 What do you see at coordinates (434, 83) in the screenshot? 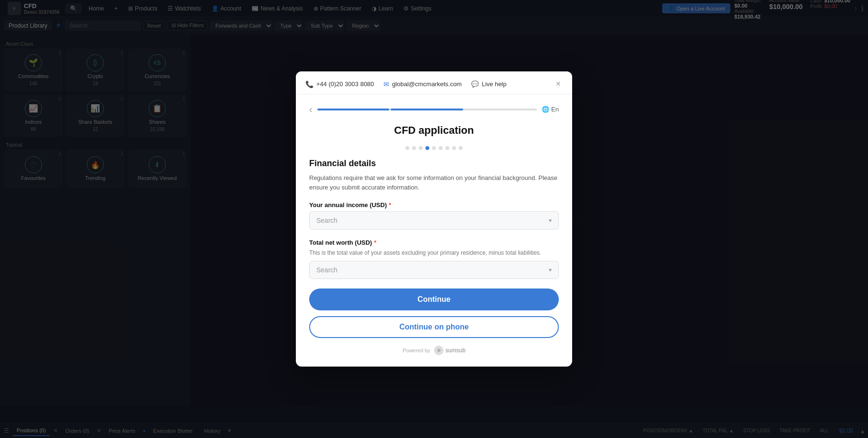
I see `modal-header: 📞 +44 (0)20 3003 8080 ✉ global@cmcmarket…` at bounding box center [434, 83].